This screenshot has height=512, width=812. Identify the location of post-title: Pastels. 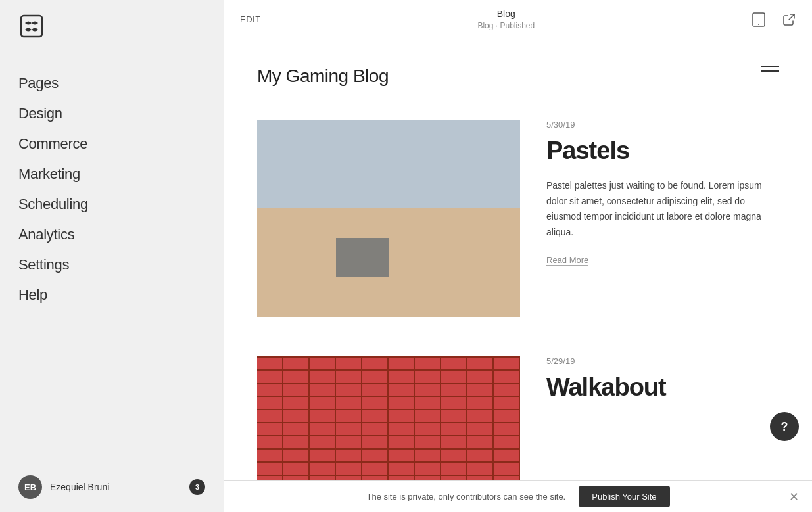
(663, 151).